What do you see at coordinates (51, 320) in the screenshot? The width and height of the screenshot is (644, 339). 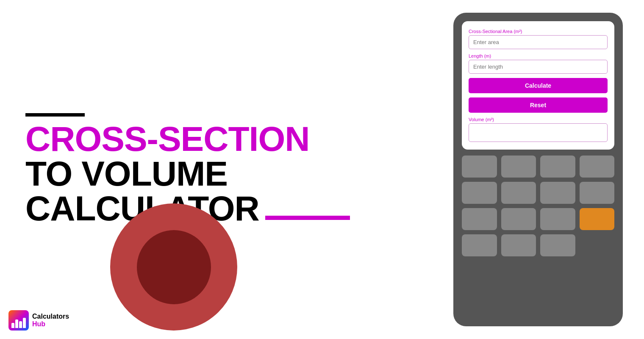 I see `logo-text: Calculators Hub` at bounding box center [51, 320].